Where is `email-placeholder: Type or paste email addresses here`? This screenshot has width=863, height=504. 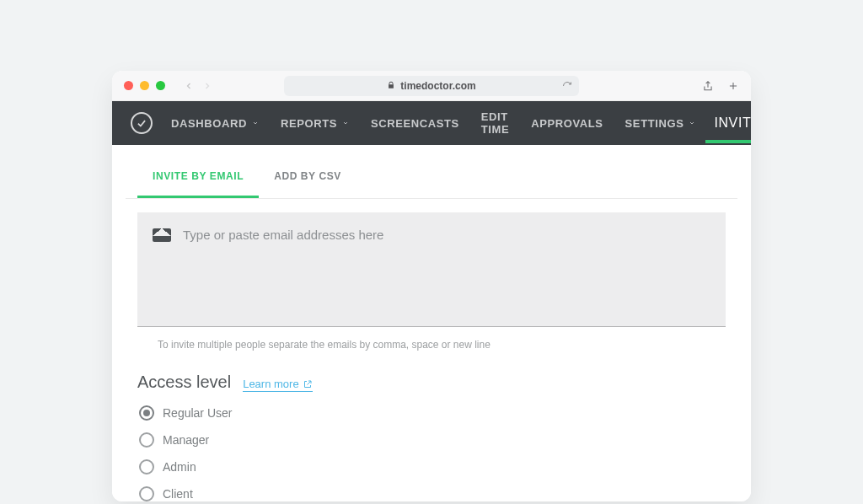 email-placeholder: Type or paste email addresses here is located at coordinates (283, 234).